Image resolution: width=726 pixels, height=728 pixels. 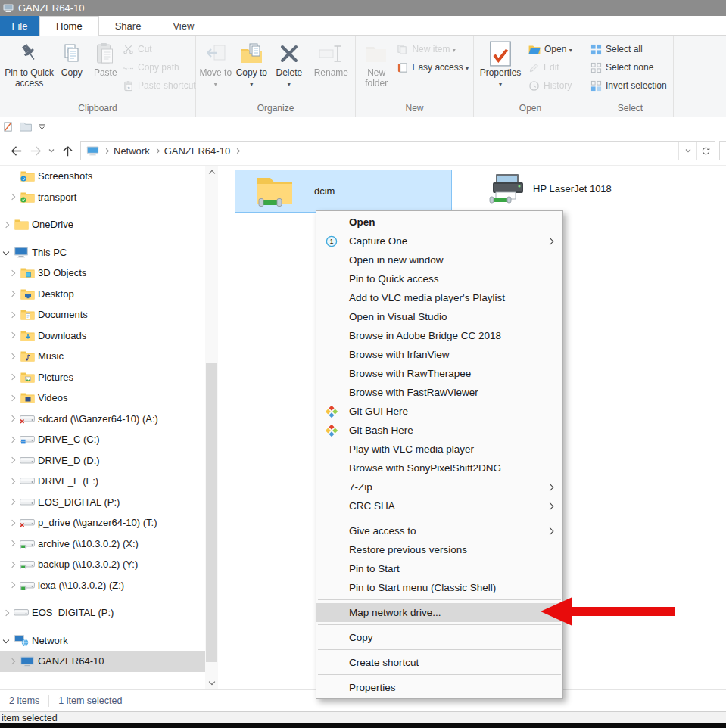 What do you see at coordinates (439, 430) in the screenshot?
I see `menu-item-git-bash-here: Git Bash Here` at bounding box center [439, 430].